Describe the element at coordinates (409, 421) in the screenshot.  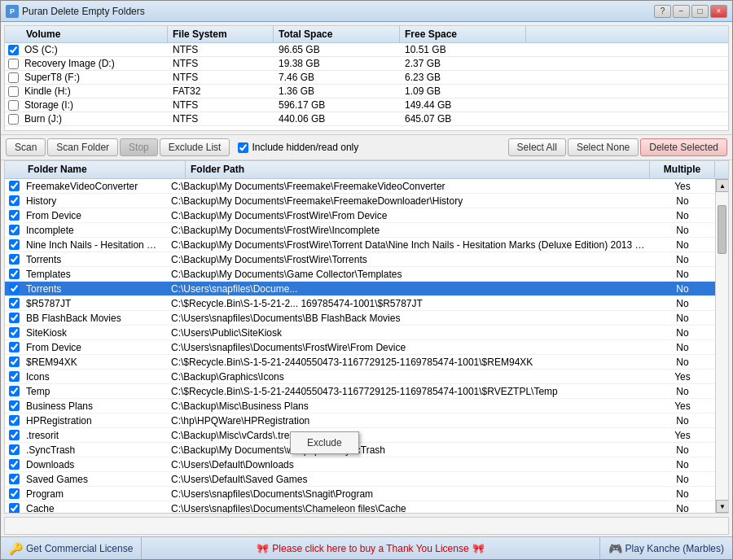
I see `folder-path: C:\hp\HPQWare\HPRegistration` at that location.